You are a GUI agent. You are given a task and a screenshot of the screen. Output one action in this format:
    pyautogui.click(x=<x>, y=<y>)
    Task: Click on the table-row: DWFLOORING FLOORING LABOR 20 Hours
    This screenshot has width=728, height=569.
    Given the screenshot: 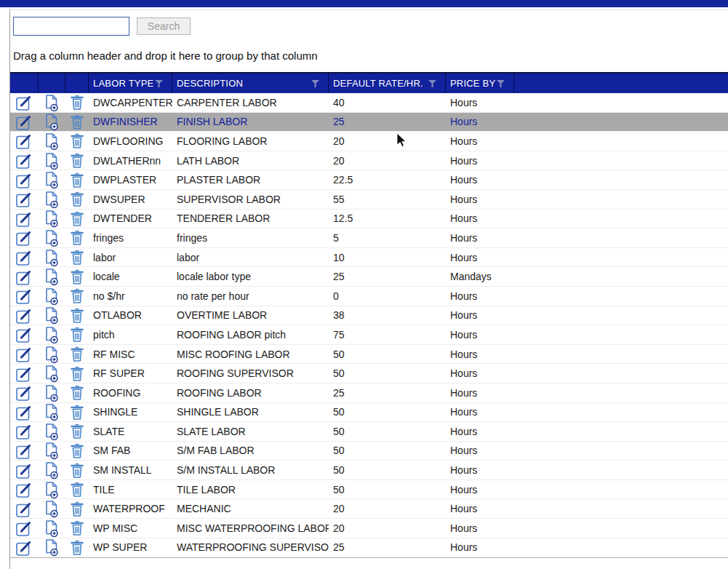 What is the action you would take?
    pyautogui.click(x=369, y=141)
    